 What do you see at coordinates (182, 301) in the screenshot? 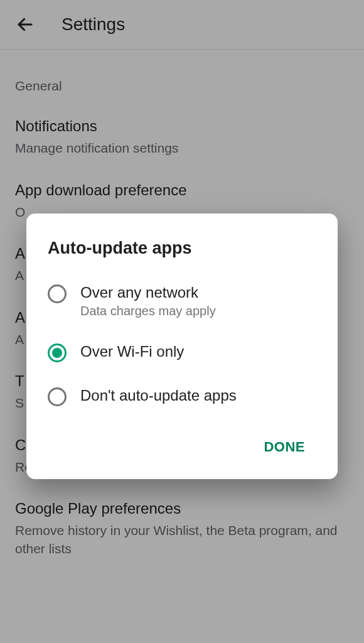
I see `radio-option-any-network: Over any network Data charges may apply` at bounding box center [182, 301].